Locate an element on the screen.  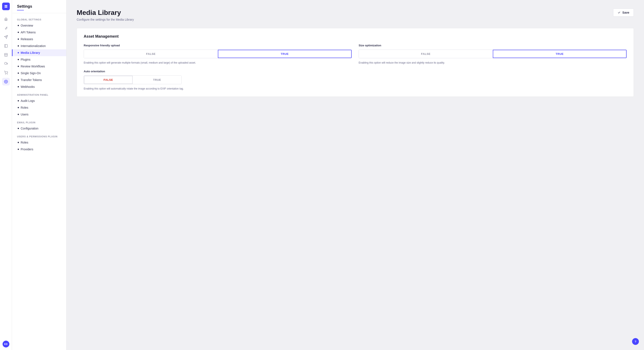
sidebar-item-media-library: Media Library is located at coordinates (39, 53).